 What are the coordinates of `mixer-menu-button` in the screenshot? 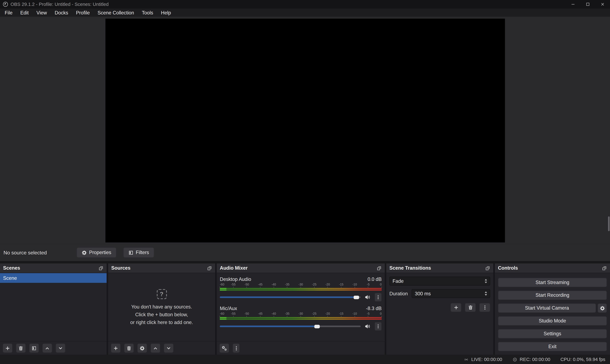 It's located at (236, 348).